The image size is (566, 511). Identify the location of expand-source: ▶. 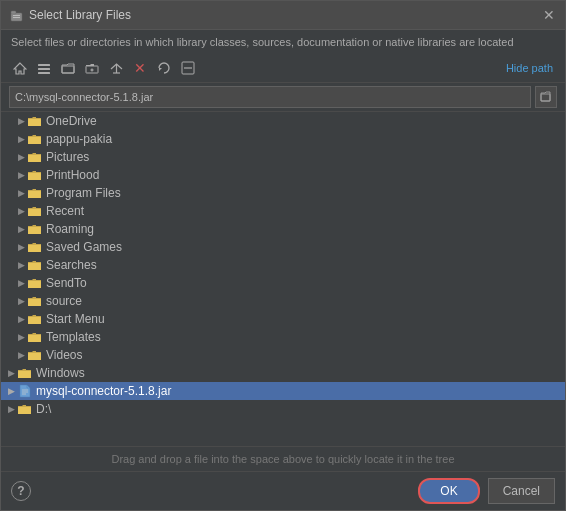
(21, 301).